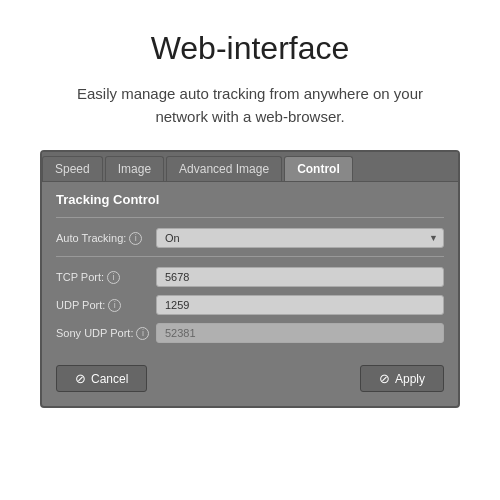 The width and height of the screenshot is (500, 500). I want to click on auto-tracking-wrapper: On Off ▼, so click(300, 238).